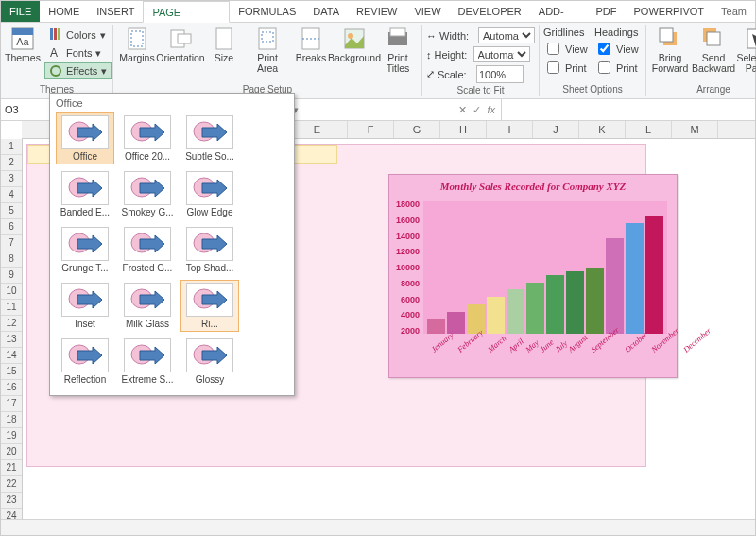 This screenshot has height=536, width=756. I want to click on row-header: 21, so click(11, 469).